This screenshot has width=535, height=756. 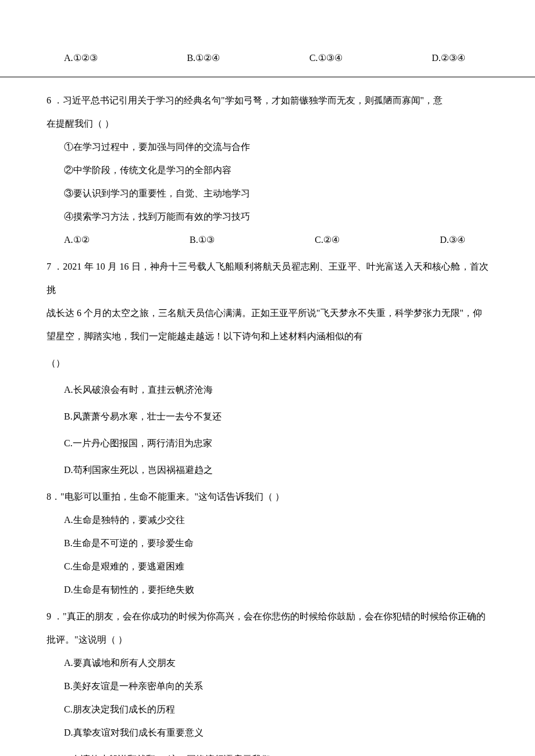 What do you see at coordinates (268, 101) in the screenshot?
I see `q6-stem: 6 ．习近平总书记引用关于学习的经典名句"学如弓弩，才如箭镞独学而无友，则孤陋而…` at bounding box center [268, 101].